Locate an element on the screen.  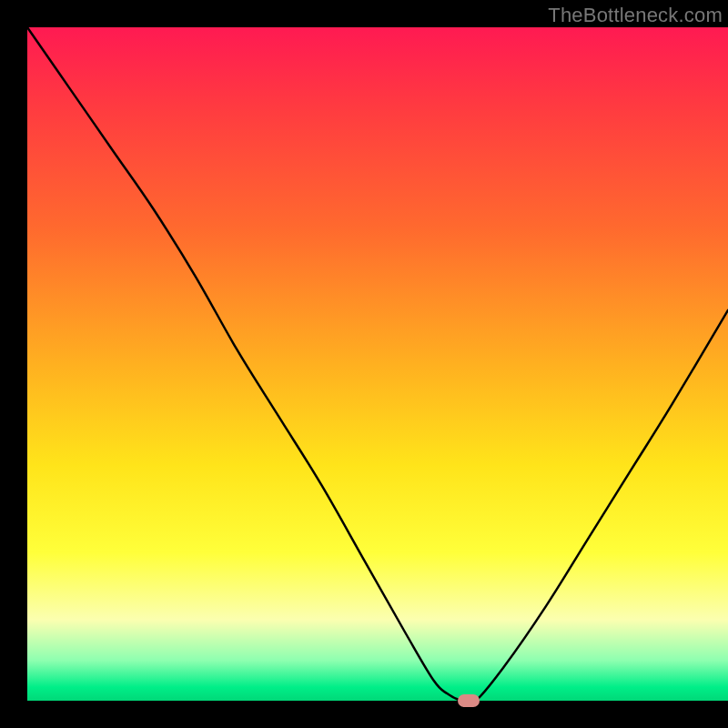
optimal-marker is located at coordinates (469, 701).